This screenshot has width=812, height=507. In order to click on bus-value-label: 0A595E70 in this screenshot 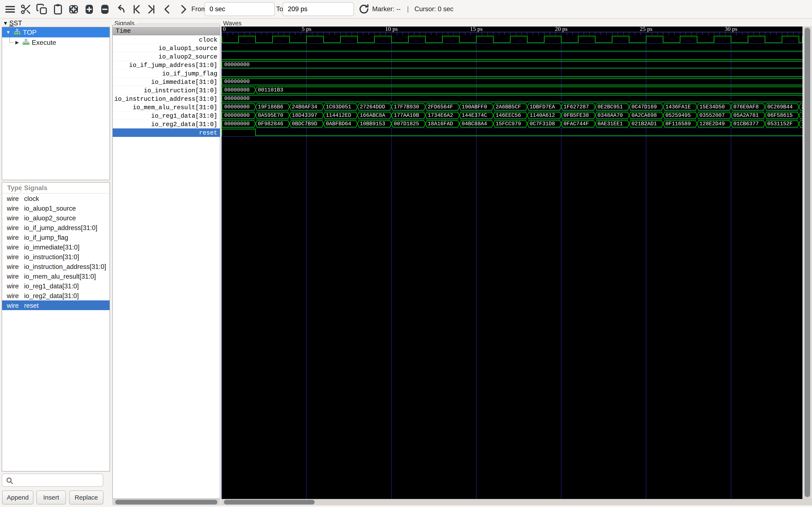, I will do `click(270, 115)`.